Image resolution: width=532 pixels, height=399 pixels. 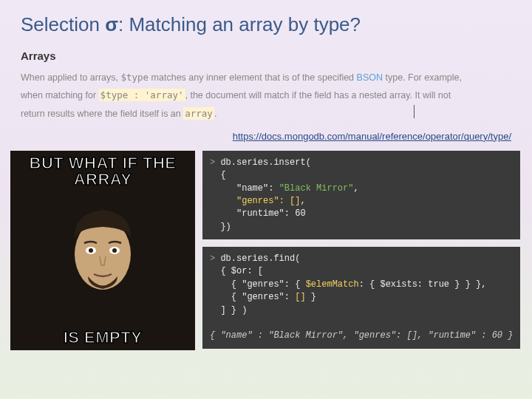 What do you see at coordinates (102, 114) in the screenshot?
I see `text: return results where the field itself is…` at bounding box center [102, 114].